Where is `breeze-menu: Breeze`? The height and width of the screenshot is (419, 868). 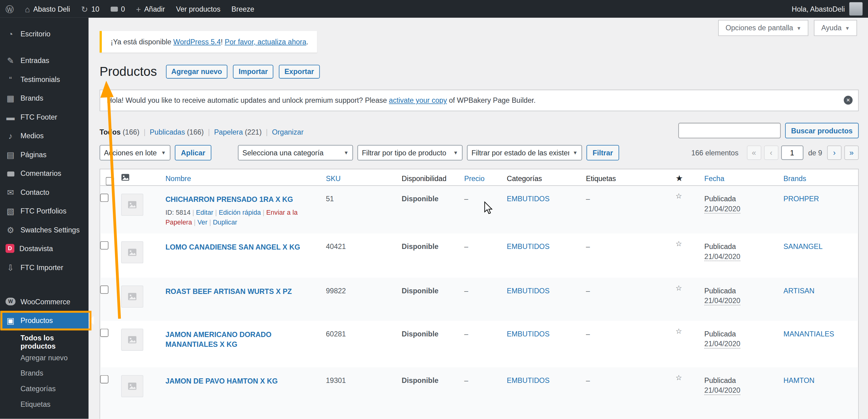 breeze-menu: Breeze is located at coordinates (243, 9).